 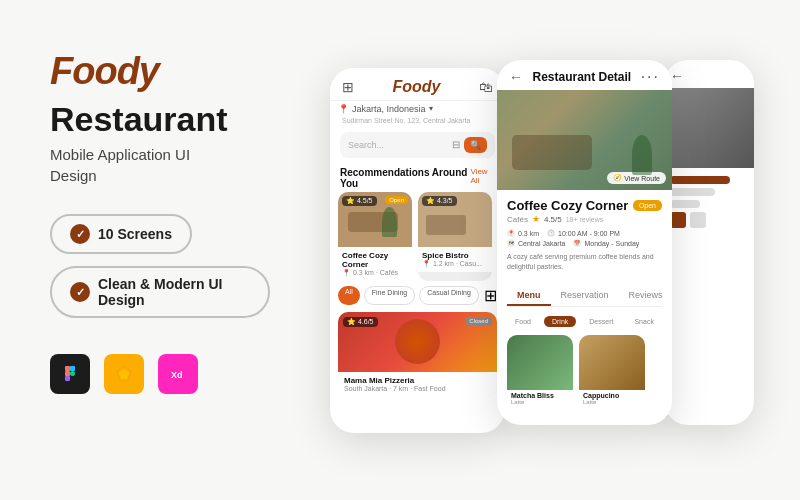 I want to click on check-icon-1: ✓, so click(x=80, y=234).